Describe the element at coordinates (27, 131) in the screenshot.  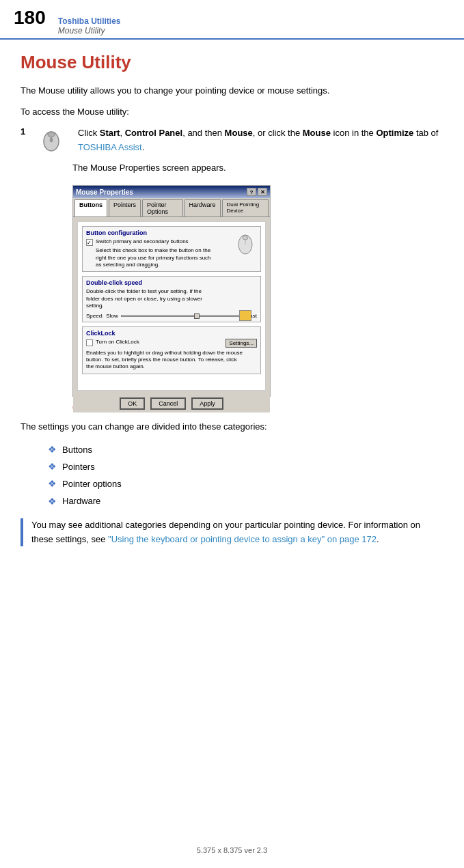
I see `step-number: 1` at that location.